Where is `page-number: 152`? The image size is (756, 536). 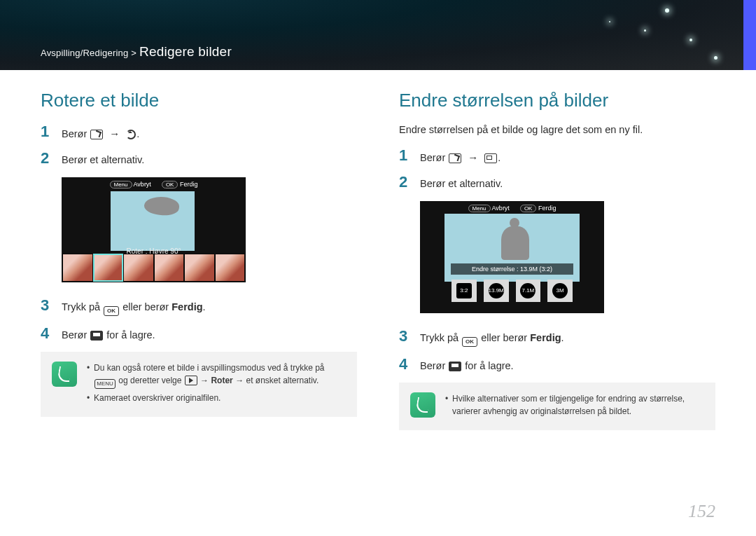
page-number: 152 is located at coordinates (701, 511).